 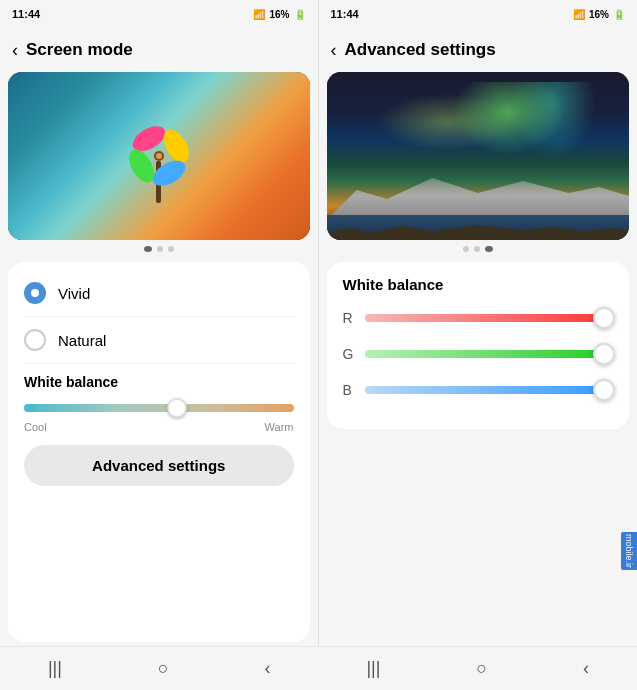 What do you see at coordinates (15, 50) in the screenshot?
I see `back-button-left: ‹` at bounding box center [15, 50].